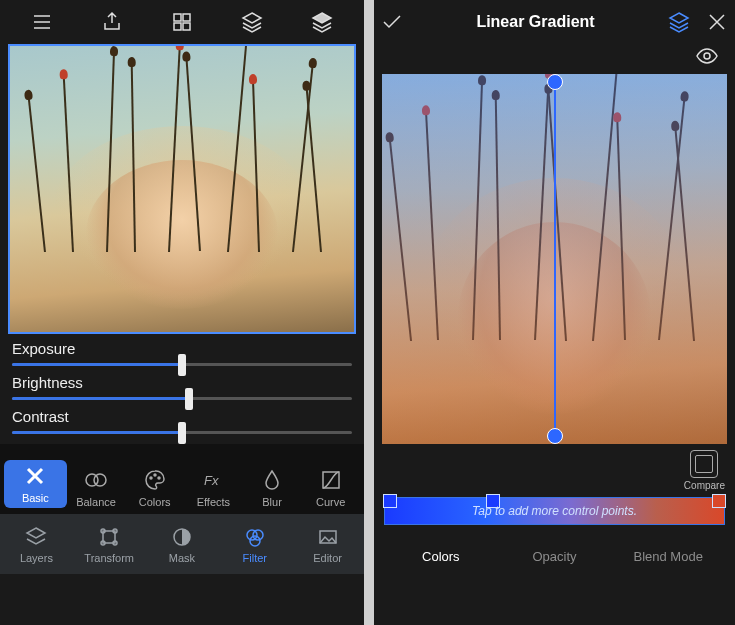 This screenshot has height=625, width=735. What do you see at coordinates (272, 502) in the screenshot?
I see `effect-label: Blur` at bounding box center [272, 502].